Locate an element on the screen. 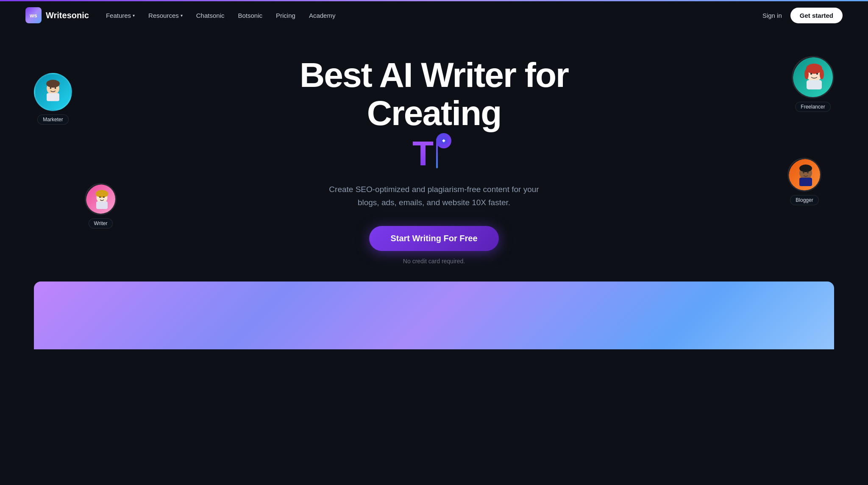 This screenshot has width=868, height=485. avatar-marketer: Marketer is located at coordinates (53, 99).